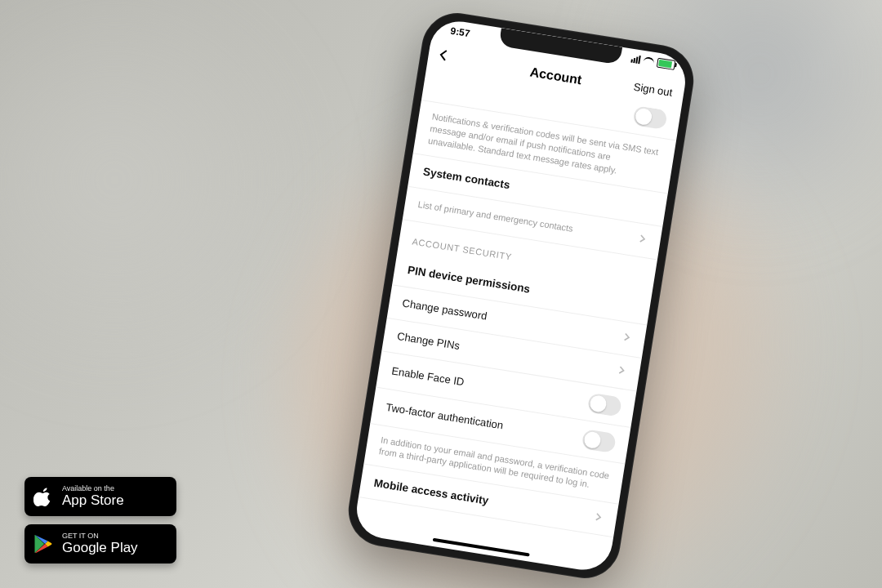 The width and height of the screenshot is (882, 588). What do you see at coordinates (431, 492) in the screenshot?
I see `row-label: Mobile access activity` at bounding box center [431, 492].